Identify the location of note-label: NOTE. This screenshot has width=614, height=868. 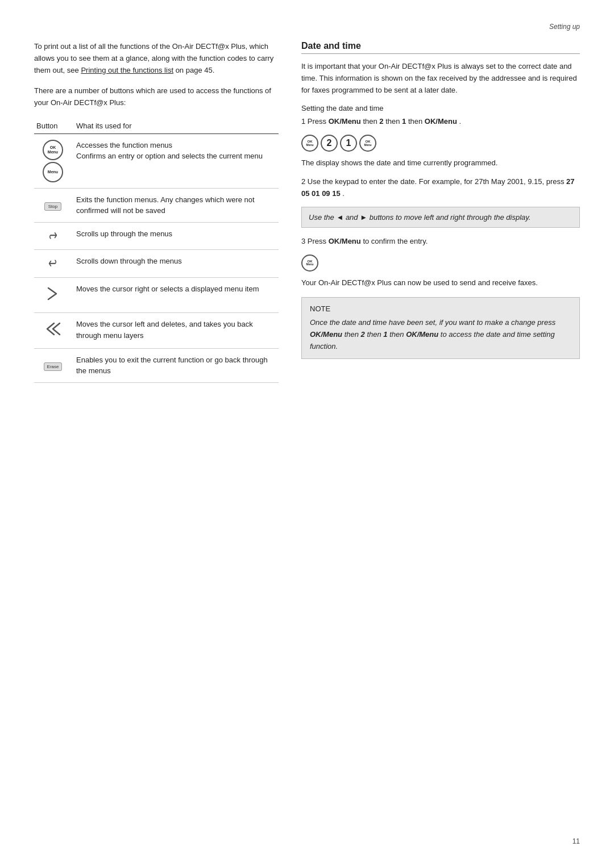
(441, 309).